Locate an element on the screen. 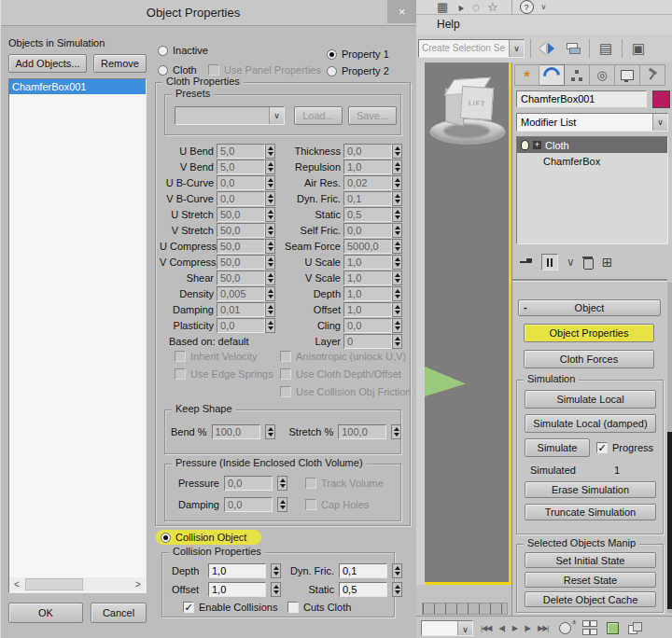 Image resolution: width=672 pixels, height=638 pixels. select-object-icon: ▲ is located at coordinates (460, 7).